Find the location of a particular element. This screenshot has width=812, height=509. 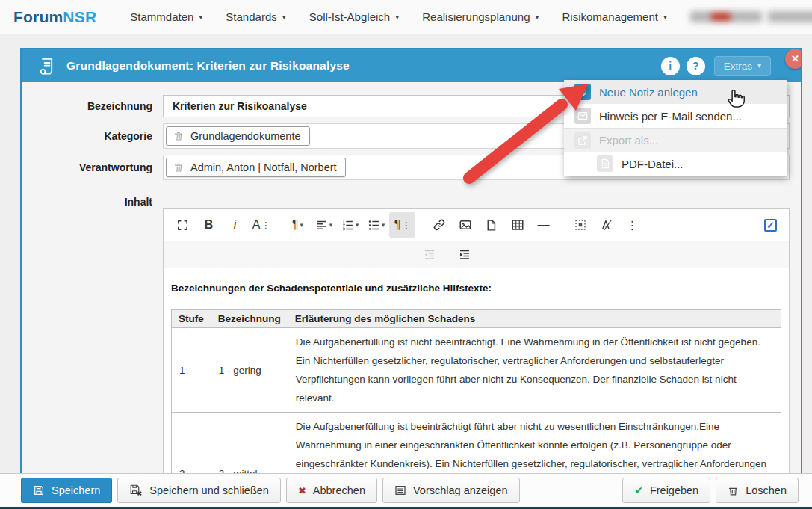

checkbox-check-icon: ✓ is located at coordinates (771, 226).